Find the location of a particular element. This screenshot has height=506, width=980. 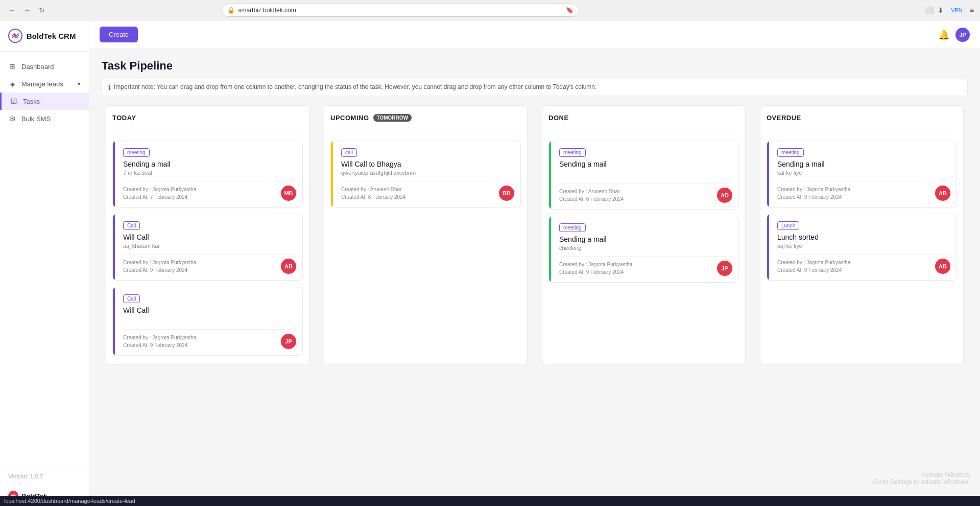

menu-icon: ≡ is located at coordinates (972, 10).